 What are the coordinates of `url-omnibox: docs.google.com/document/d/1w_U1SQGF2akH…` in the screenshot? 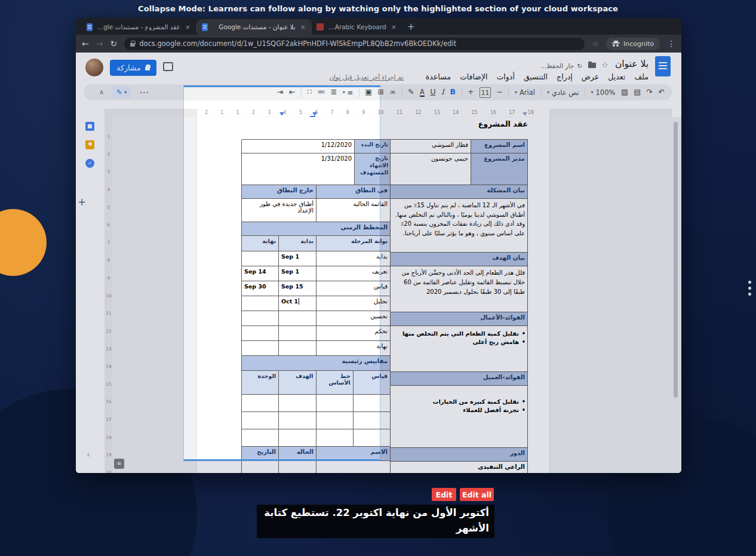 It's located at (355, 44).